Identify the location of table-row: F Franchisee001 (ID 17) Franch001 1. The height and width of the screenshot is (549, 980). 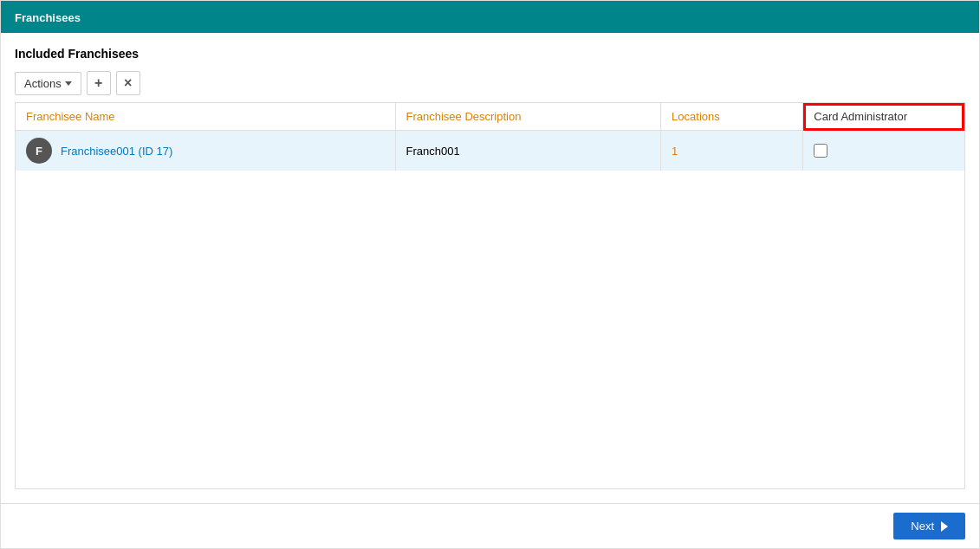
(490, 151).